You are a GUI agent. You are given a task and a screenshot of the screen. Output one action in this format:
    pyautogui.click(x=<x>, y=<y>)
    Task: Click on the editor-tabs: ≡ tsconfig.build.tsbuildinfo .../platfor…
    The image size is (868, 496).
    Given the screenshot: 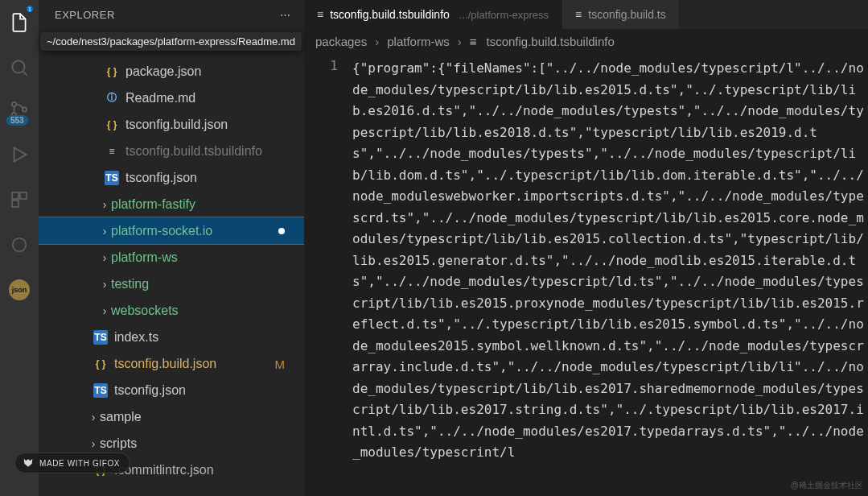 What is the action you would take?
    pyautogui.click(x=586, y=14)
    